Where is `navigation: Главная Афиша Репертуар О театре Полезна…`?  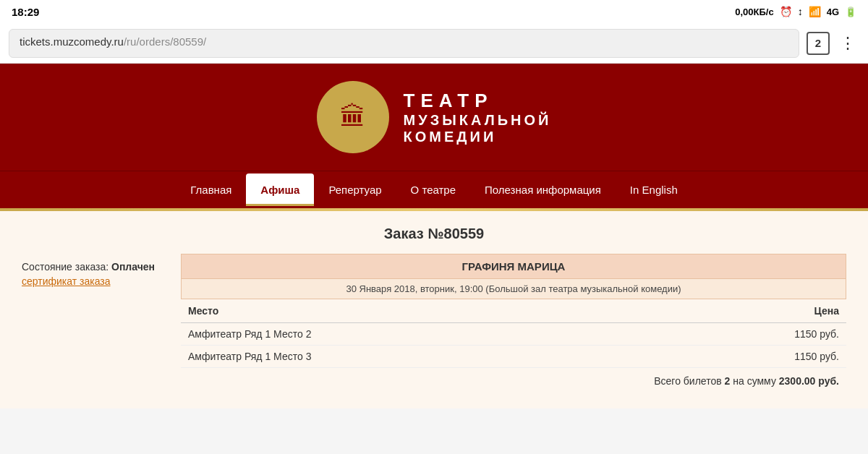 navigation: Главная Афиша Репертуар О театре Полезна… is located at coordinates (434, 189).